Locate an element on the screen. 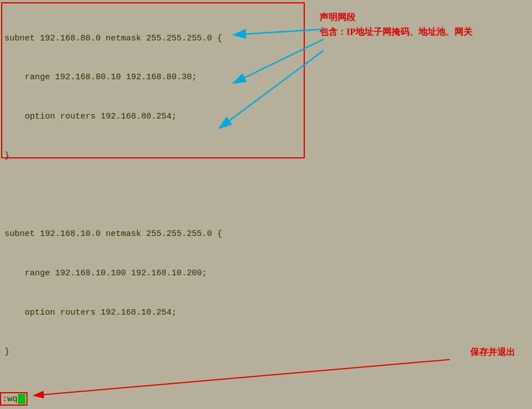 This screenshot has width=532, height=409. code-line-4: } is located at coordinates (266, 156).